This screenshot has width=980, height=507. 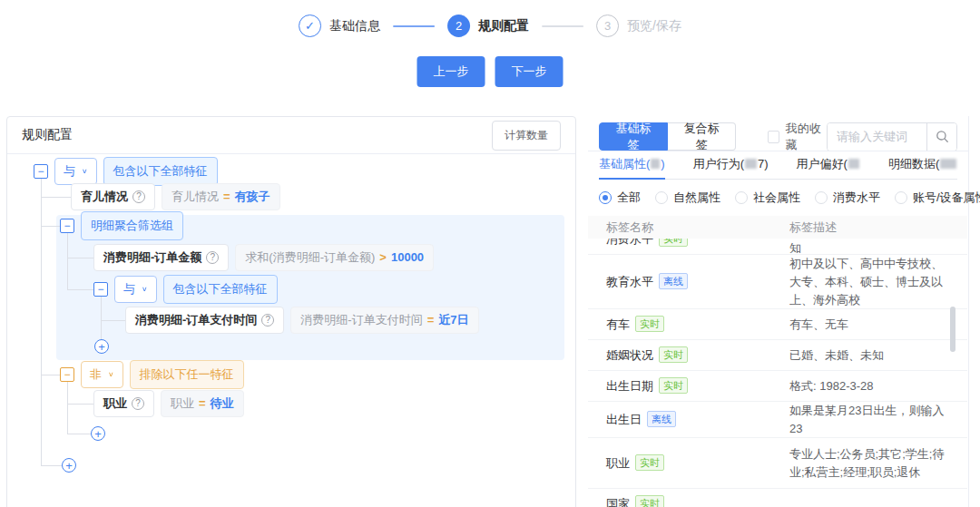 What do you see at coordinates (563, 26) in the screenshot?
I see `step-connector` at bounding box center [563, 26].